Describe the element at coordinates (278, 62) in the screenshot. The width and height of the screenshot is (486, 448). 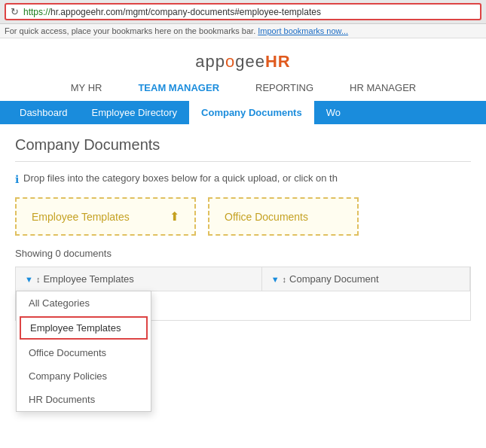
I see `logo-hr: HR` at that location.